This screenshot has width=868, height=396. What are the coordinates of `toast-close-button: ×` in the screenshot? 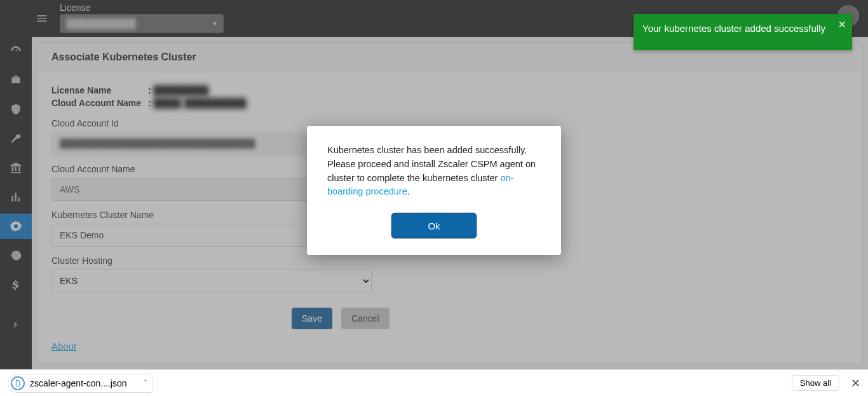 It's located at (842, 24).